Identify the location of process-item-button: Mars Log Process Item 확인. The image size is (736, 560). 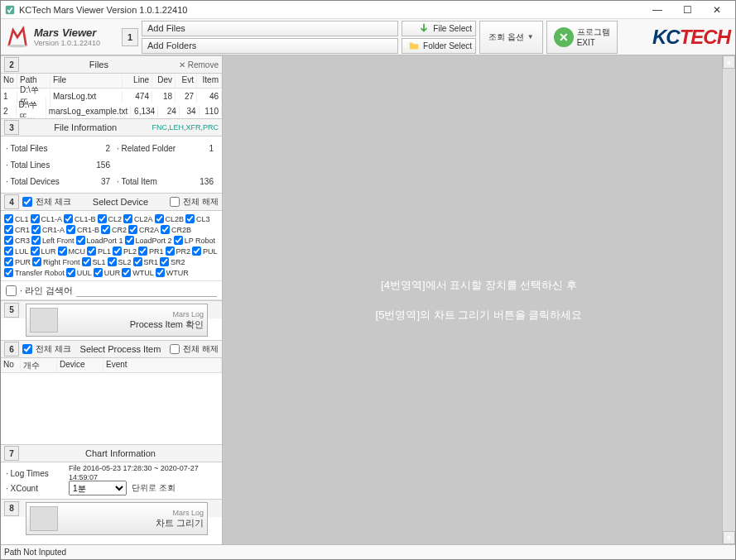
(117, 320).